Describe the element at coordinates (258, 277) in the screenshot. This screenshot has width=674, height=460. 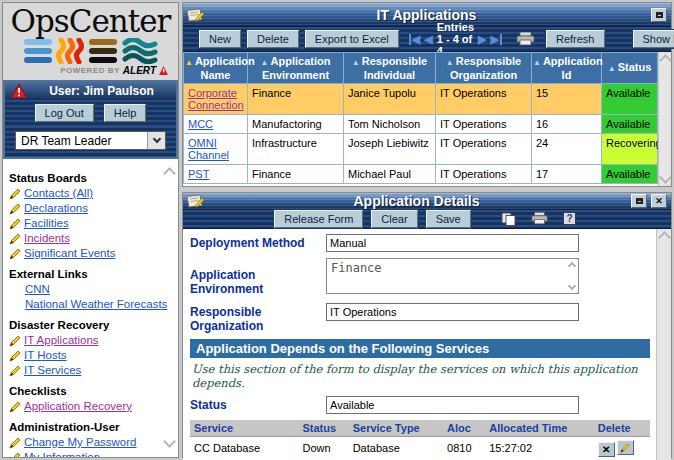
I see `application-environment-label: Application Environment` at that location.